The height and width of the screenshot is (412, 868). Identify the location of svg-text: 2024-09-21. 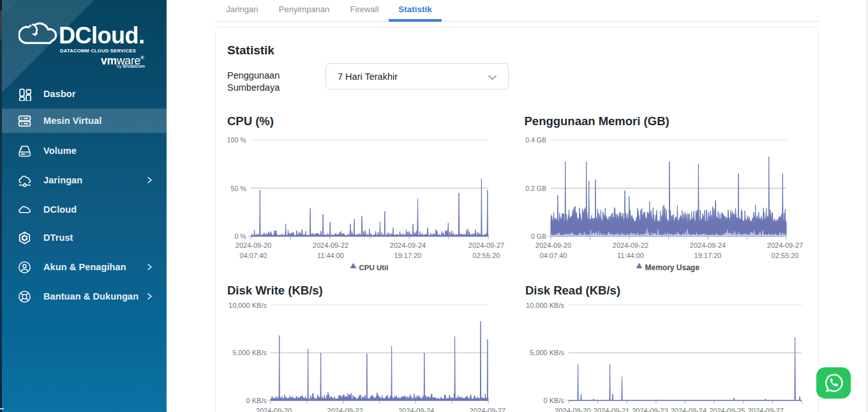
(611, 409).